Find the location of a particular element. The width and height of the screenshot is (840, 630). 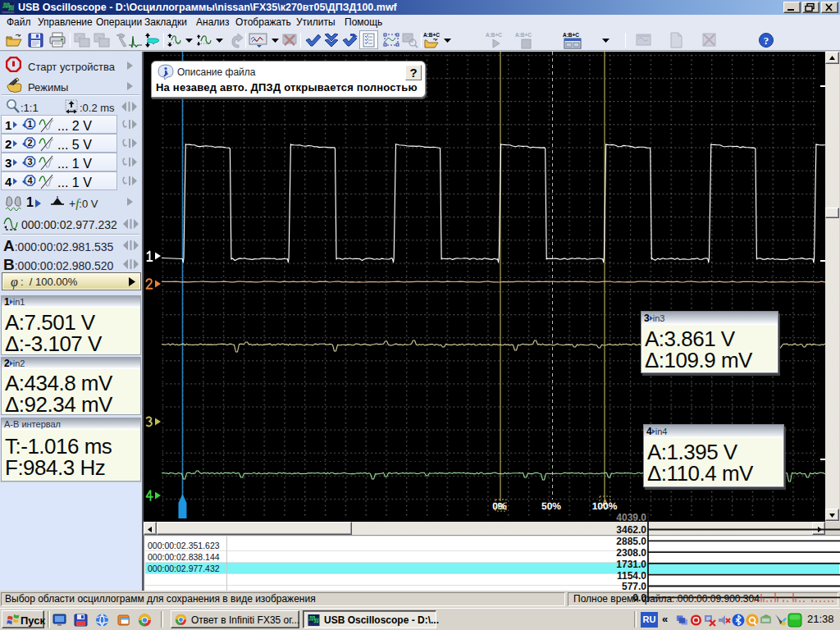

svg-text: 1 is located at coordinates (30, 124).